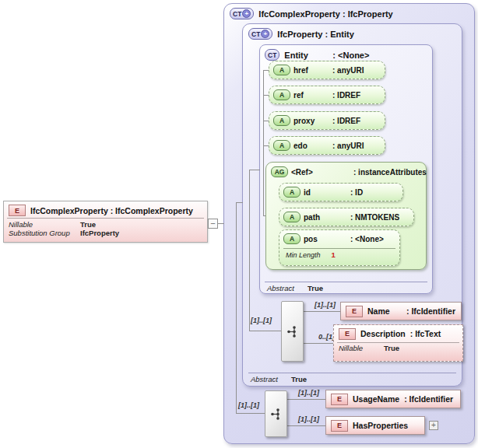 This screenshot has width=478, height=448. I want to click on complex-type-icon: CT, so click(272, 54).